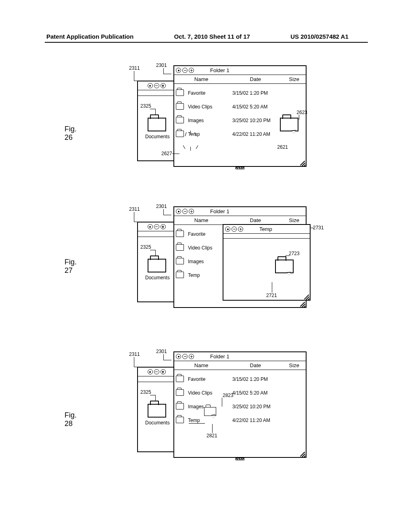 The width and height of the screenshot is (413, 532). Describe the element at coordinates (228, 395) in the screenshot. I see `ref-2823: 2823` at that location.